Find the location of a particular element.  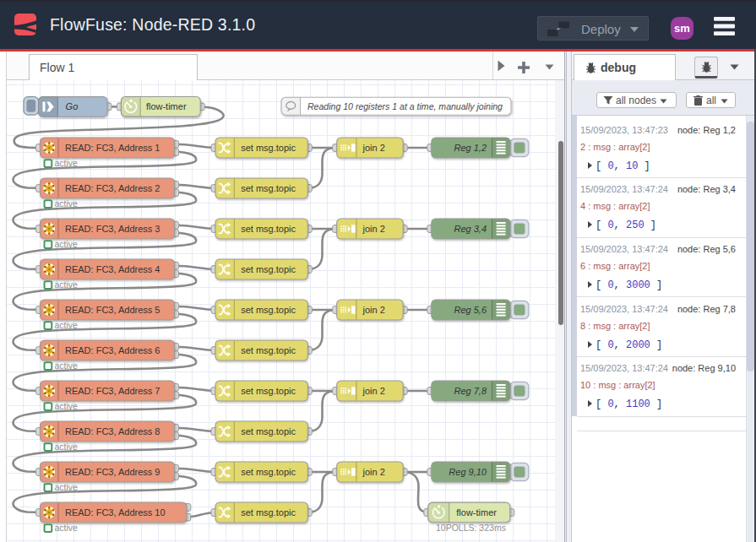

svg-text: Reg 1,2 is located at coordinates (470, 148).